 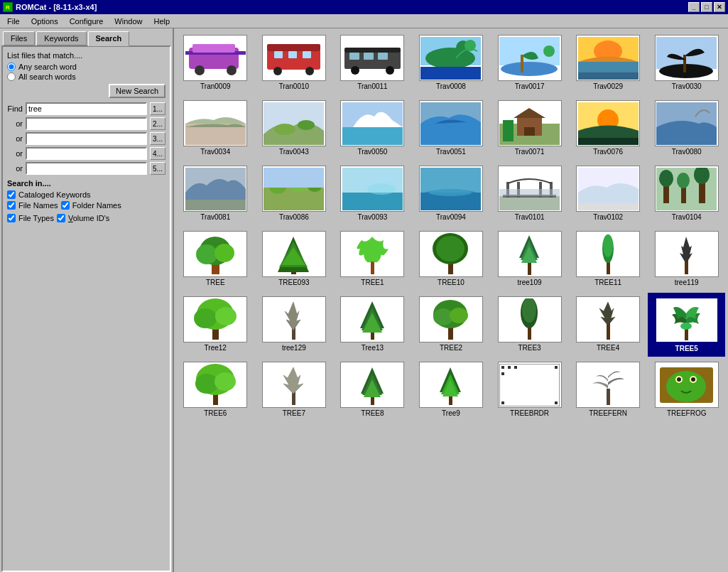 I want to click on maximize-button: □, so click(x=707, y=7).